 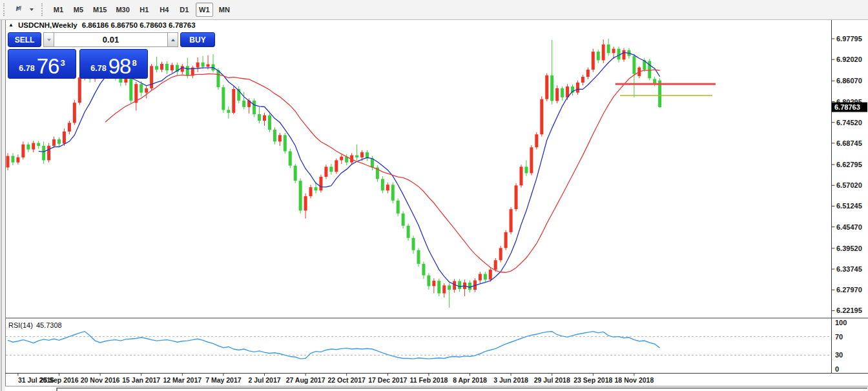 I want to click on buy-price-display: 6.78988, so click(x=114, y=64).